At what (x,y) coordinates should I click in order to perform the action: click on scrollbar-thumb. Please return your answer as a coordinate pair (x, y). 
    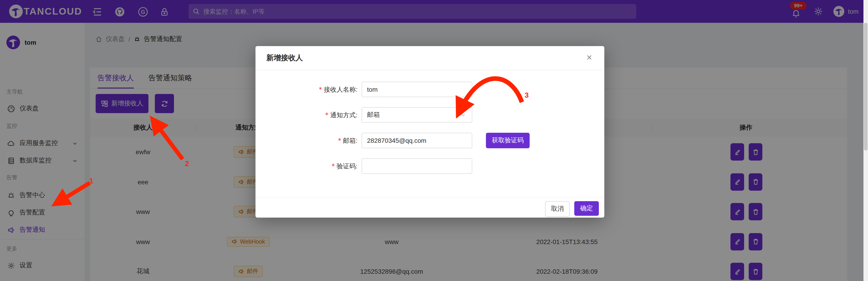
    Looking at the image, I should click on (866, 87).